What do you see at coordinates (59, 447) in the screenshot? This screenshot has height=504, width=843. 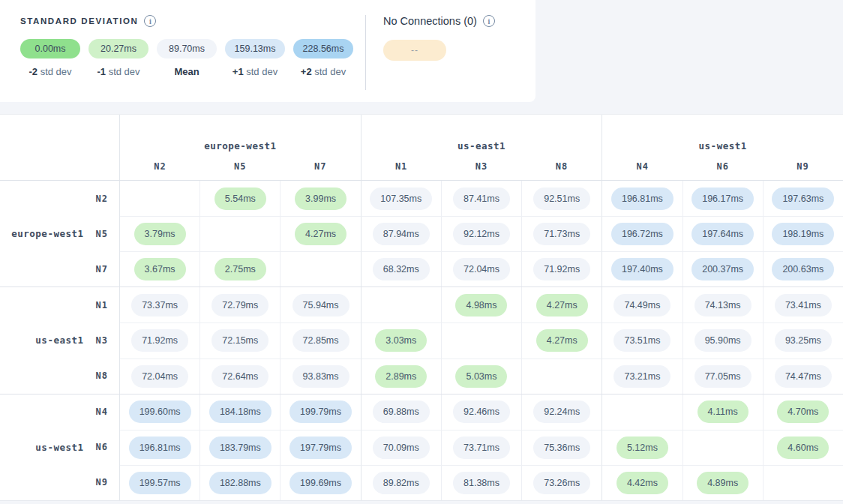 I see `row-region-label: us-west1` at bounding box center [59, 447].